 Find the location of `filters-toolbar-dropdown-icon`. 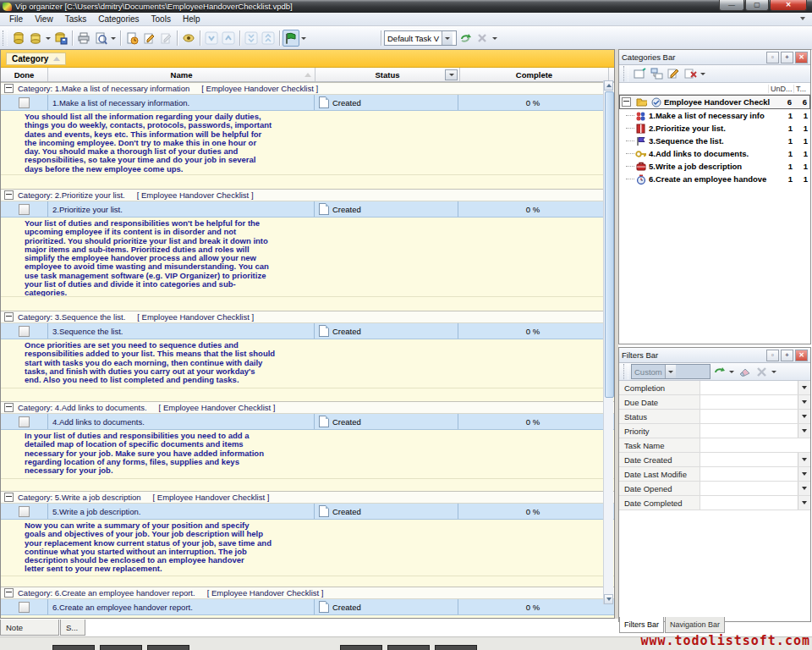

filters-toolbar-dropdown-icon is located at coordinates (774, 372).